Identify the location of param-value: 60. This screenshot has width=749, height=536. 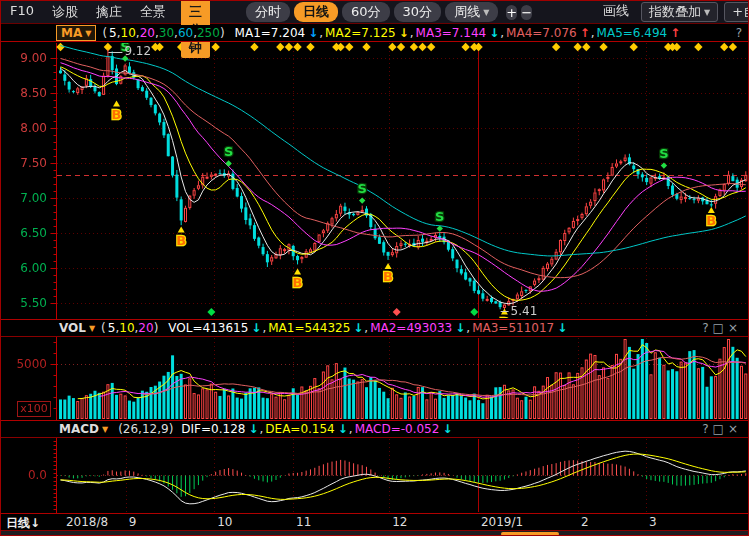
(186, 33).